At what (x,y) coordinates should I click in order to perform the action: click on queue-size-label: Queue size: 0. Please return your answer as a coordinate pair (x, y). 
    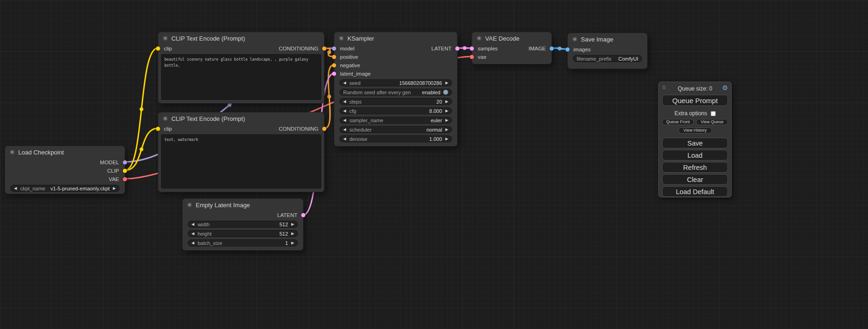
    Looking at the image, I should click on (695, 89).